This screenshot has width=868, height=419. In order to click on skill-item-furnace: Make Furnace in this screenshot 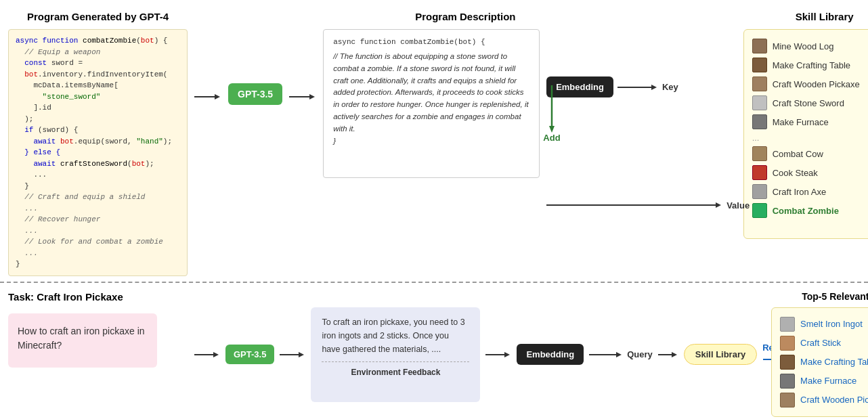, I will do `click(810, 122)`.